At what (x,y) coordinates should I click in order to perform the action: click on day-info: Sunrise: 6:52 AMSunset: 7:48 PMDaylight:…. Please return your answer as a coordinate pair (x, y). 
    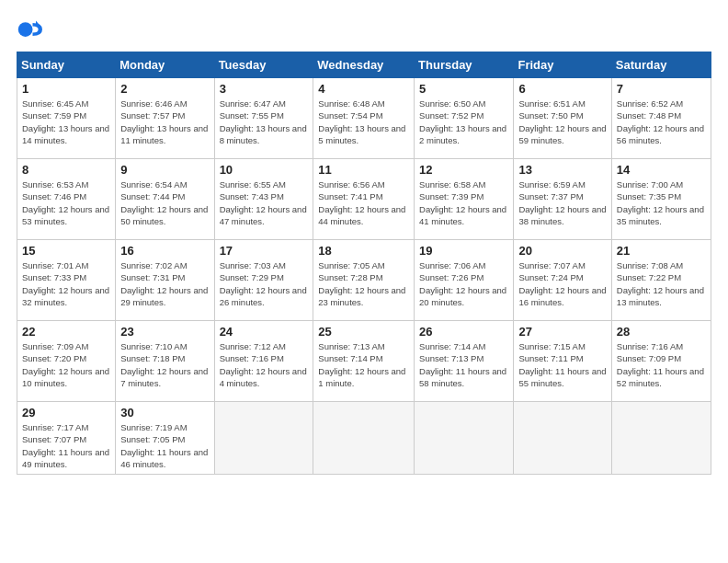
    Looking at the image, I should click on (662, 121).